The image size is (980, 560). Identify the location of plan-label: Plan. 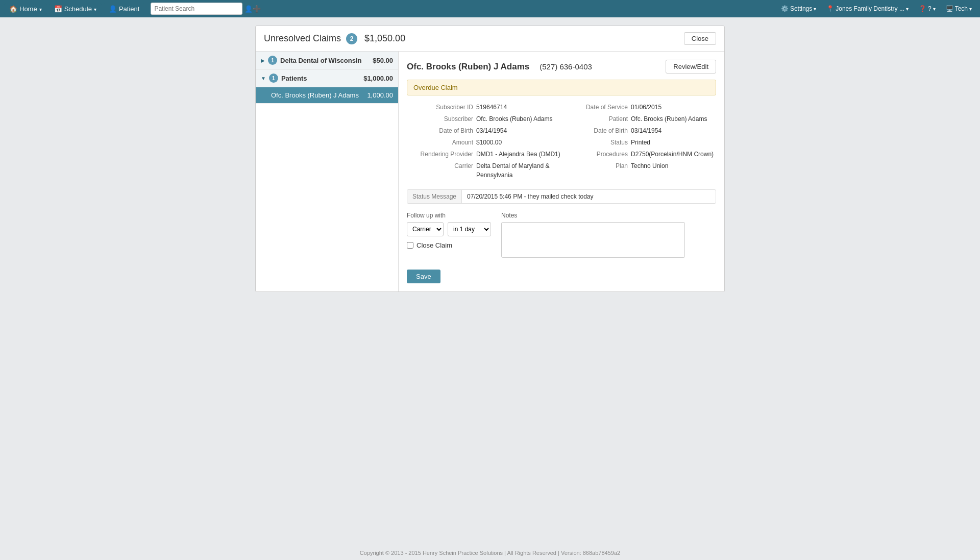
(595, 166).